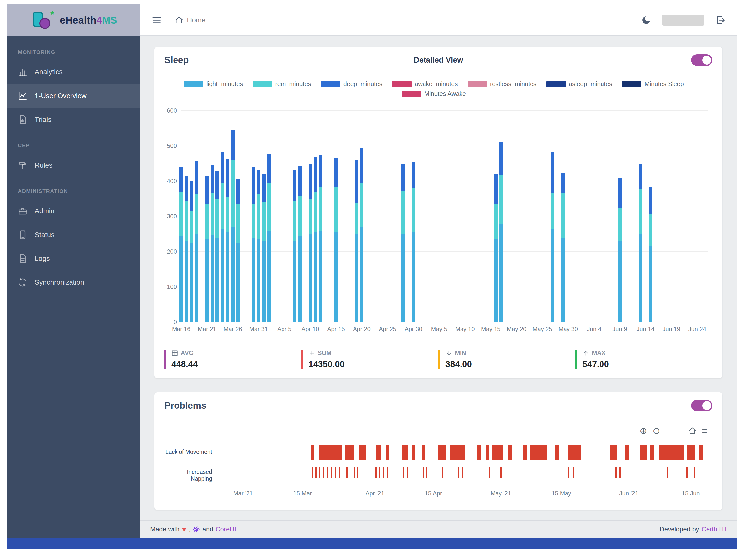  I want to click on logout-icon, so click(720, 20).